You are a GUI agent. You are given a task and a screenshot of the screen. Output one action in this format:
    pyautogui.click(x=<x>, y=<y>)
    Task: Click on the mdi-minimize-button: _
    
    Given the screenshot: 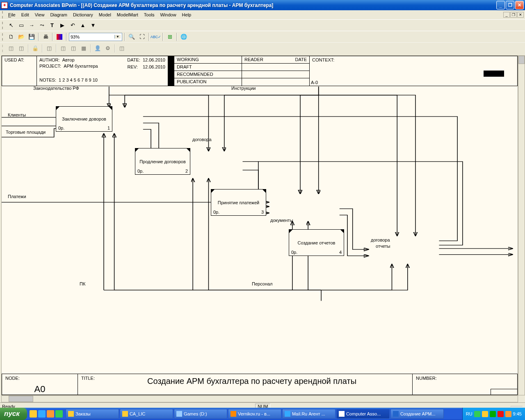 What is the action you would take?
    pyautogui.click(x=507, y=15)
    